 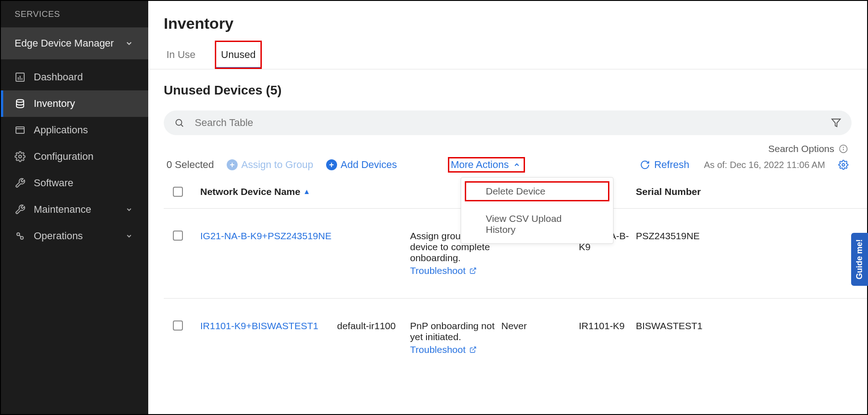 I want to click on sidebar-item-operations: Operations, so click(x=75, y=236).